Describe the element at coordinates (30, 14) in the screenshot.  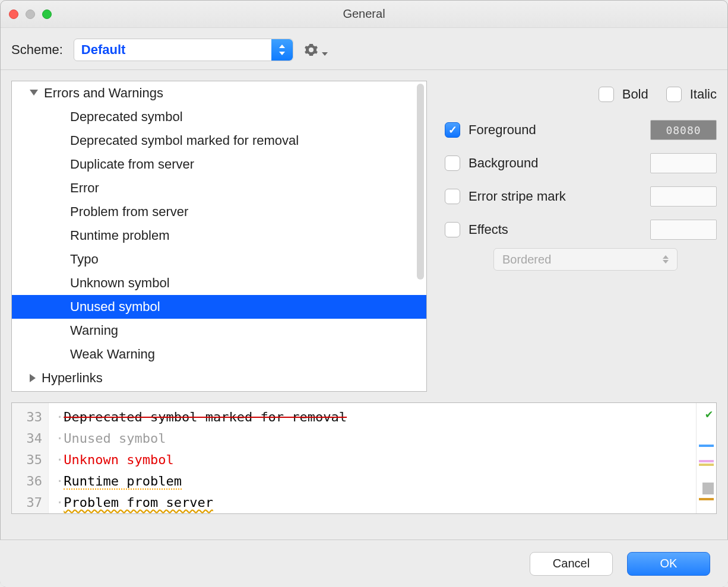
I see `window-controls` at that location.